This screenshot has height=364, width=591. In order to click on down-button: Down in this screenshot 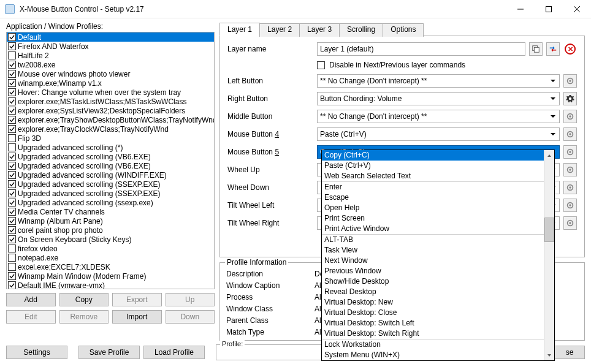, I will do `click(190, 317)`.